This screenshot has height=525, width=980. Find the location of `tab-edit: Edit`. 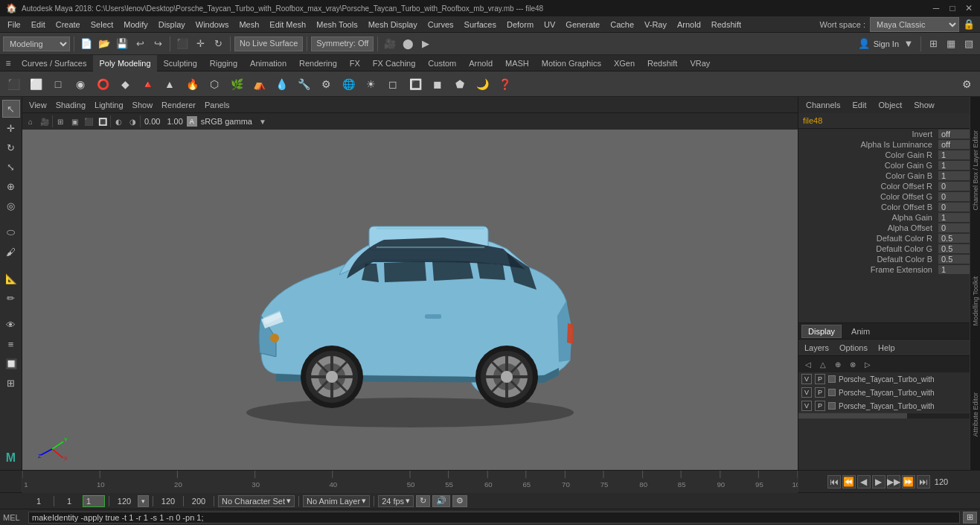

tab-edit: Edit is located at coordinates (859, 105).